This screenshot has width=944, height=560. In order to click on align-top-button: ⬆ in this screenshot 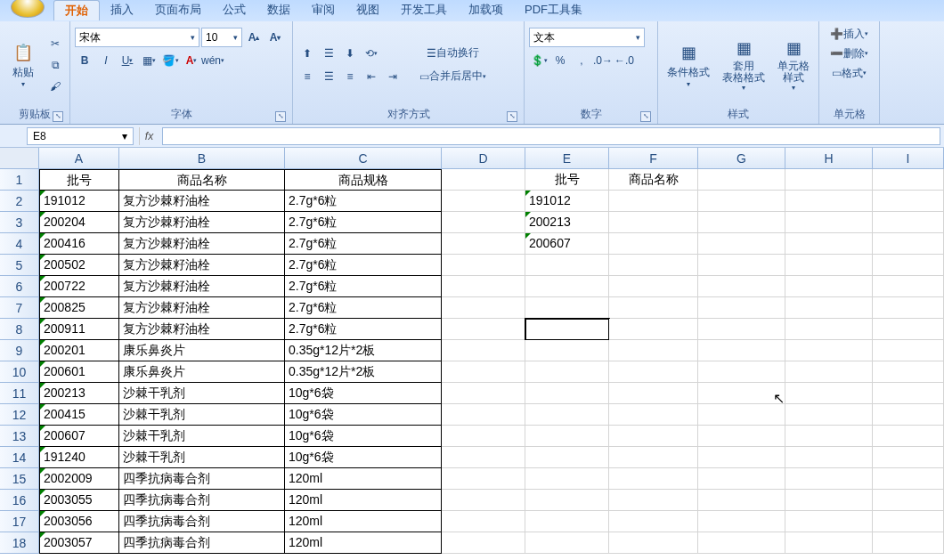, I will do `click(307, 53)`.